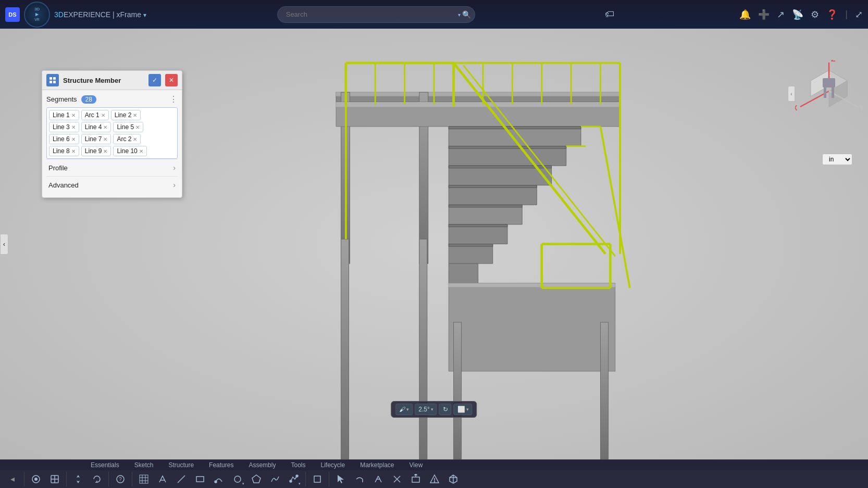 This screenshot has width=868, height=488. Describe the element at coordinates (798, 15) in the screenshot. I see `social-icon: 📡` at that location.